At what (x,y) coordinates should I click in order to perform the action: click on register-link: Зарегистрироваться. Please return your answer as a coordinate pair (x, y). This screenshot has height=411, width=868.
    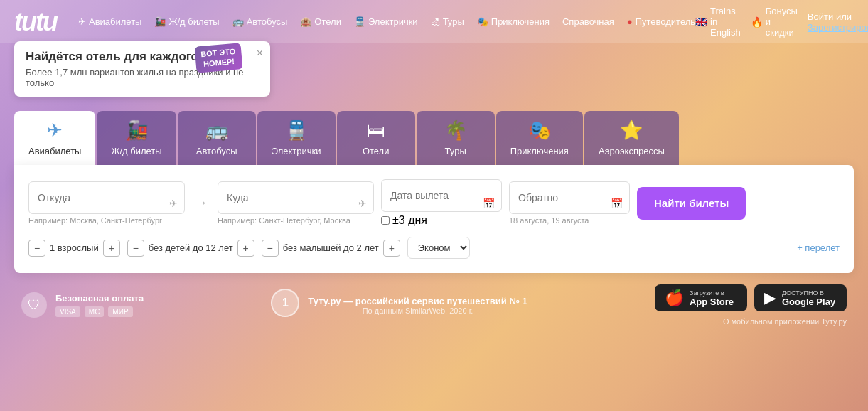
    Looking at the image, I should click on (837, 27).